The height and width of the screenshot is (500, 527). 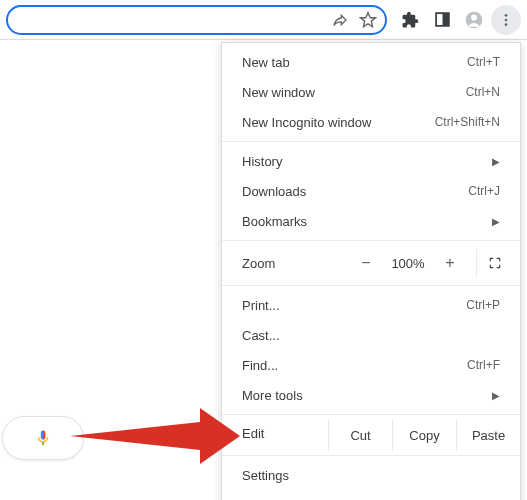 I want to click on menu-item-edit: Edit Cut Copy Paste, so click(x=371, y=435).